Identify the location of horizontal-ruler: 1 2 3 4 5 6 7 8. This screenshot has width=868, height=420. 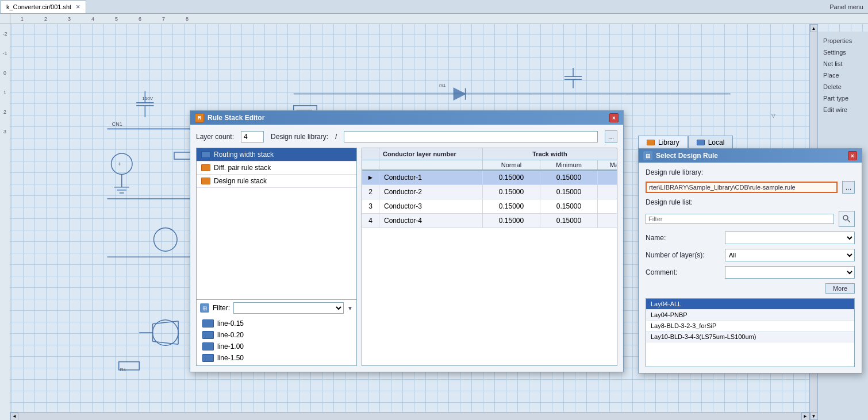
(434, 19).